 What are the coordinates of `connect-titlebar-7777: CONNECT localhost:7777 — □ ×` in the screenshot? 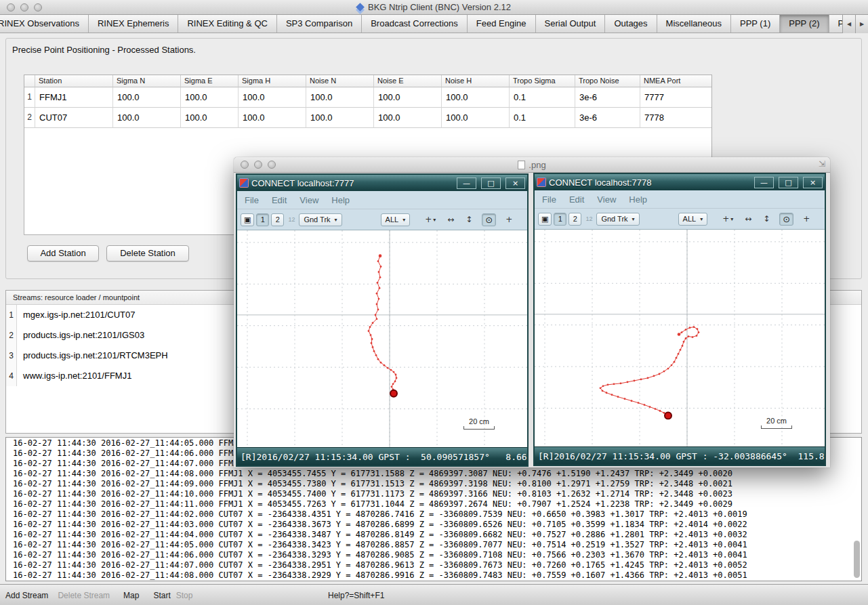 It's located at (382, 183).